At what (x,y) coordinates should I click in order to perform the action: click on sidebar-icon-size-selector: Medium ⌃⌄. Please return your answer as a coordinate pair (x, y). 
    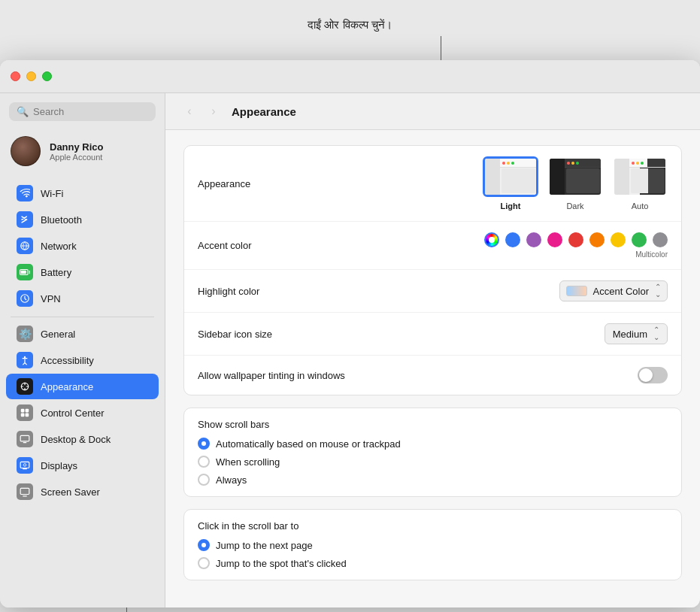
    Looking at the image, I should click on (636, 334).